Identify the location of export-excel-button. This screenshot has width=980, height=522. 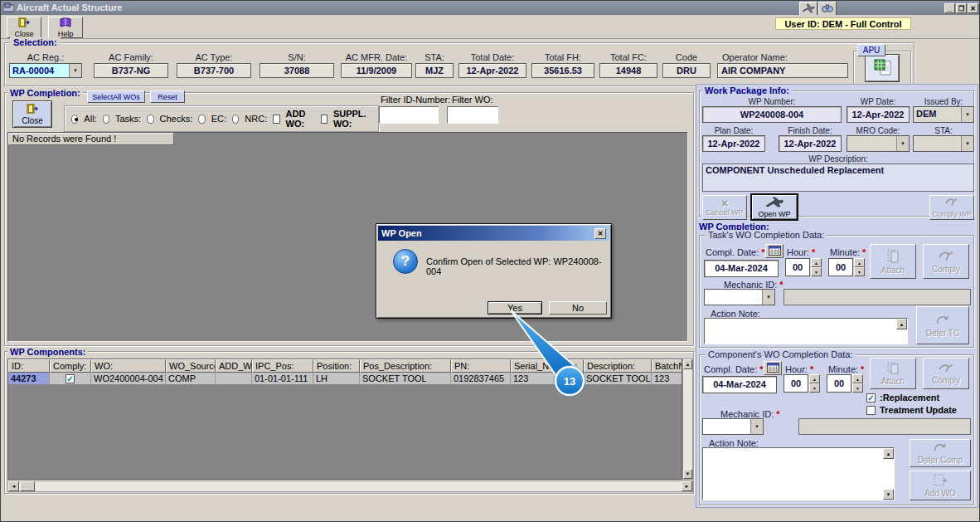
(882, 68).